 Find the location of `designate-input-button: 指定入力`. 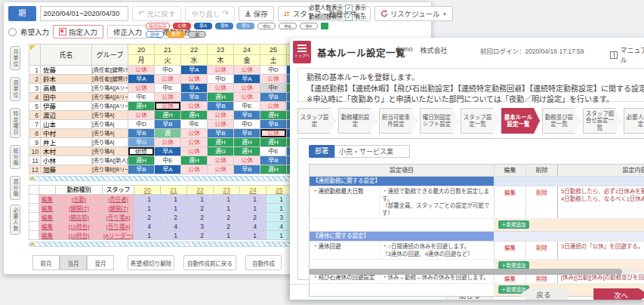

designate-input-button: 指定入力 is located at coordinates (79, 32).